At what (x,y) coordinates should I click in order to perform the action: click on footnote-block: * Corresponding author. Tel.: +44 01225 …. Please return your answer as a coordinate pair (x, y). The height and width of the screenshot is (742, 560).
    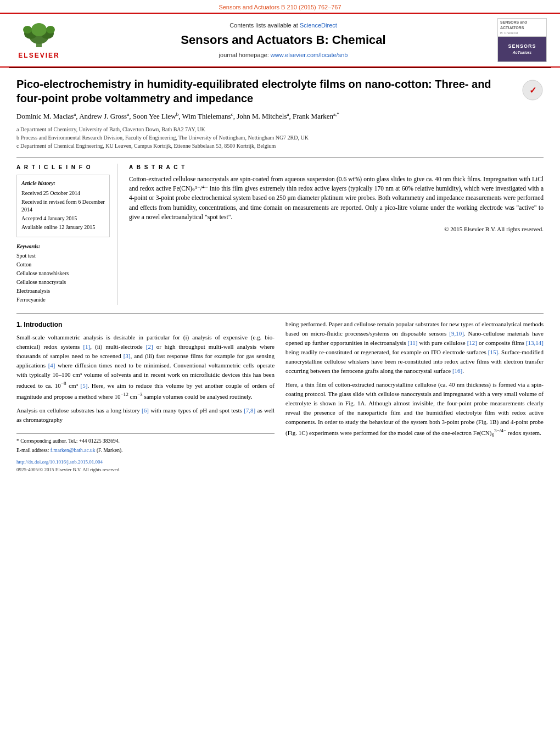
    Looking at the image, I should click on (145, 444).